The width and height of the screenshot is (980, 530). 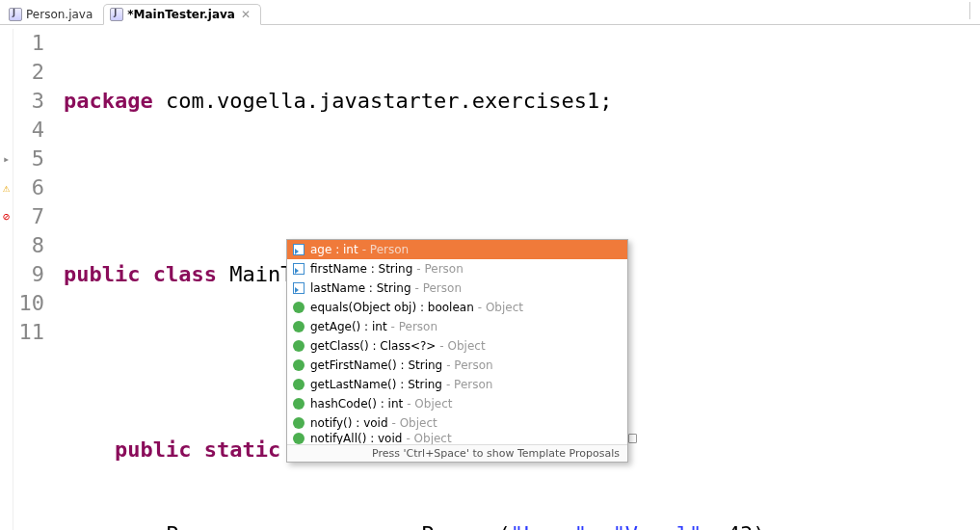 What do you see at coordinates (457, 404) in the screenshot?
I see `content-assist-item: hashCode() : int - Object` at bounding box center [457, 404].